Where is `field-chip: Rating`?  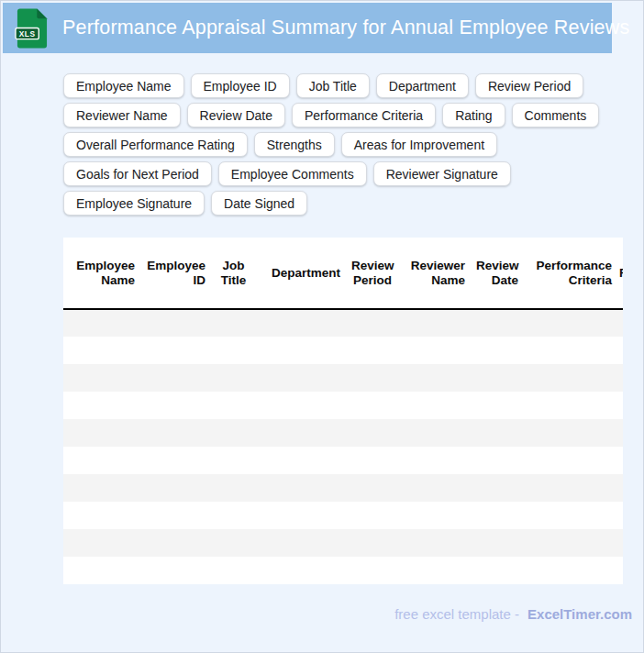 field-chip: Rating is located at coordinates (473, 116).